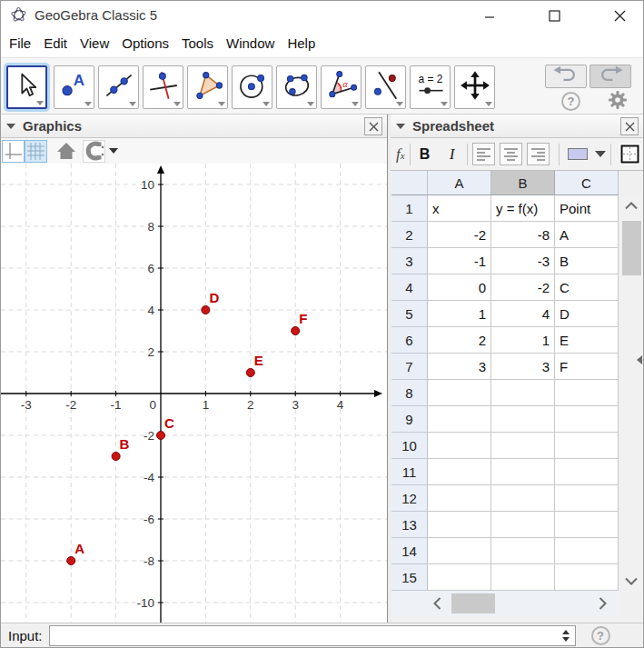  What do you see at coordinates (523, 445) in the screenshot?
I see `cell-B10` at bounding box center [523, 445].